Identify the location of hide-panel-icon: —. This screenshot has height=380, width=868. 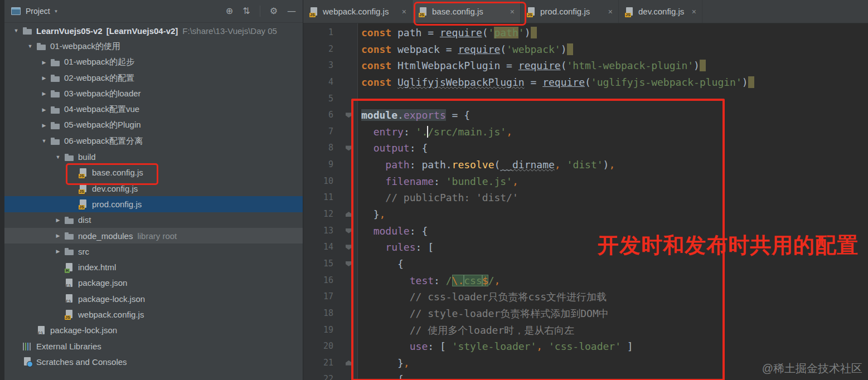
(292, 11).